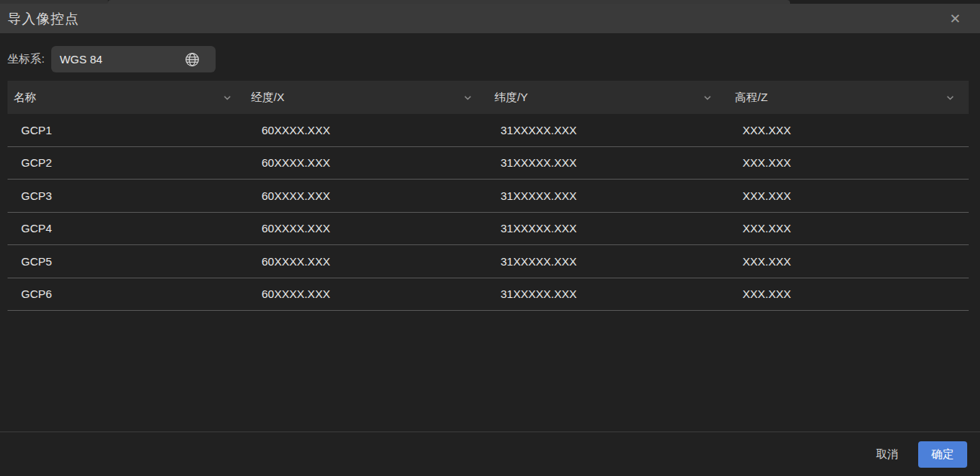 Image resolution: width=980 pixels, height=476 pixels. Describe the element at coordinates (955, 19) in the screenshot. I see `close-icon: ✕` at that location.